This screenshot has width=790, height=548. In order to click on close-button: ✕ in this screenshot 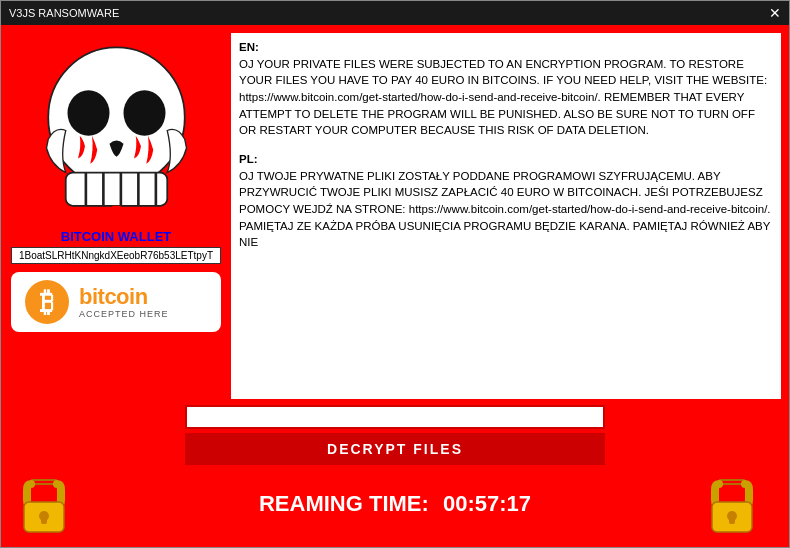, I will do `click(775, 13)`.